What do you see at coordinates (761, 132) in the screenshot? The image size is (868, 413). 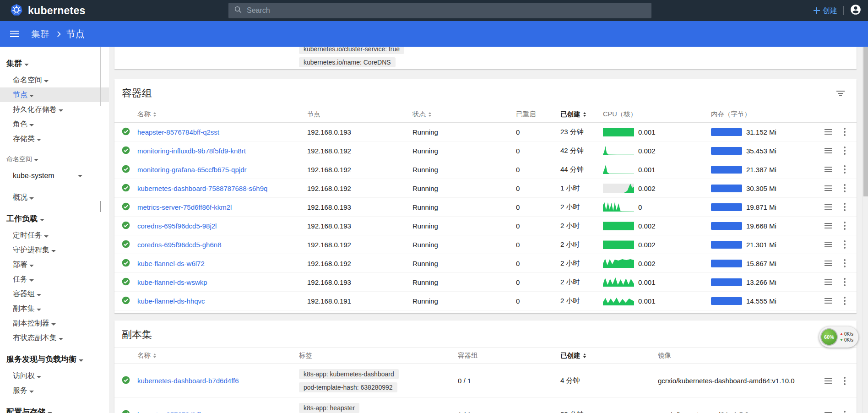 I see `memory-value: 31.152 Mi` at bounding box center [761, 132].